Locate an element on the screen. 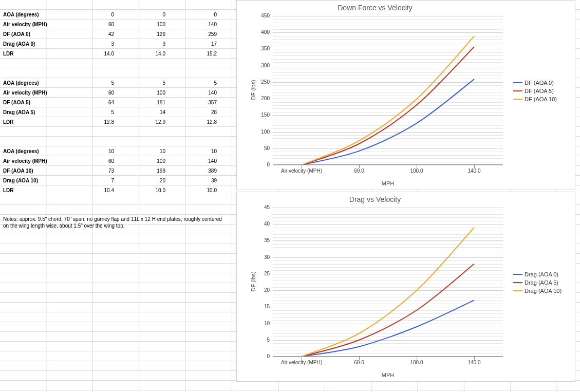 Image resolution: width=580 pixels, height=392 pixels. y-tick-label: 200 is located at coordinates (264, 99).